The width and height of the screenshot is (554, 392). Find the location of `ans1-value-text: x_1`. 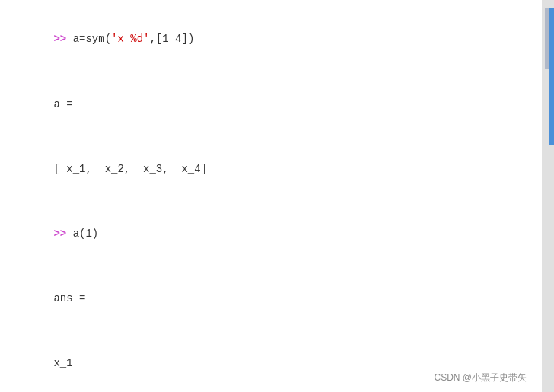

ans1-value-text: x_1 is located at coordinates (62, 363).